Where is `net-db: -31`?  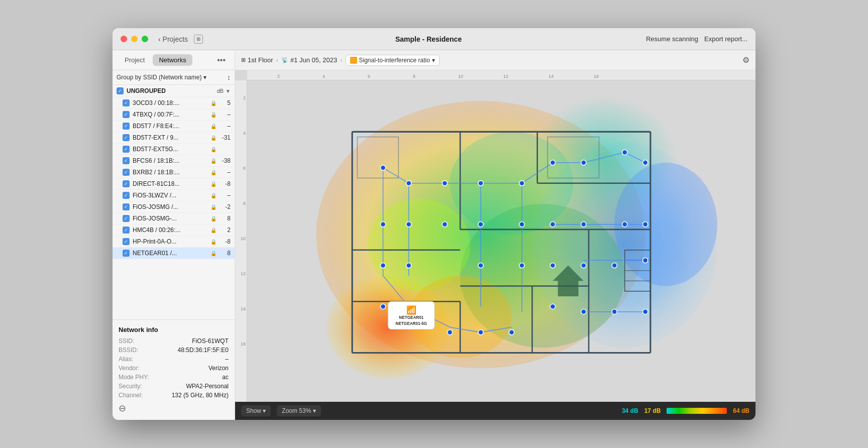 net-db: -31 is located at coordinates (225, 138).